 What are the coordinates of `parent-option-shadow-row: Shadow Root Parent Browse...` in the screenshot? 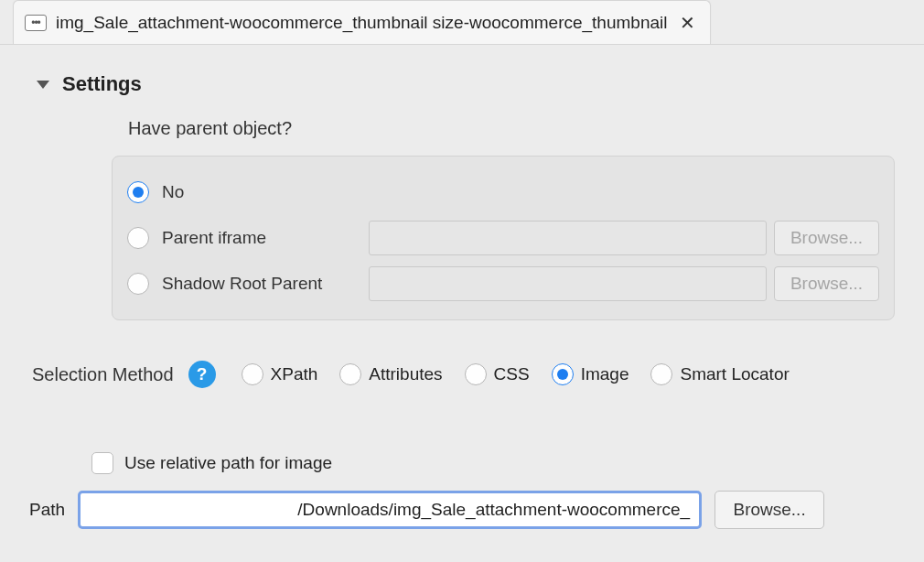 It's located at (503, 284).